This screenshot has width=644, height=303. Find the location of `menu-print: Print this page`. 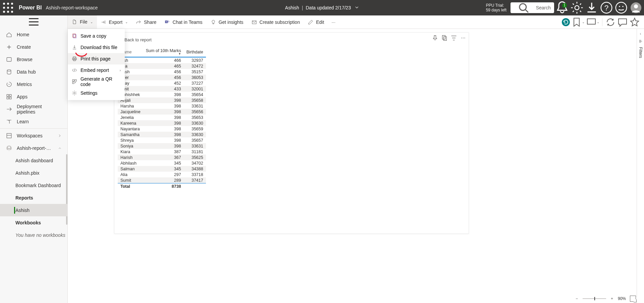

menu-print: Print this page is located at coordinates (96, 59).